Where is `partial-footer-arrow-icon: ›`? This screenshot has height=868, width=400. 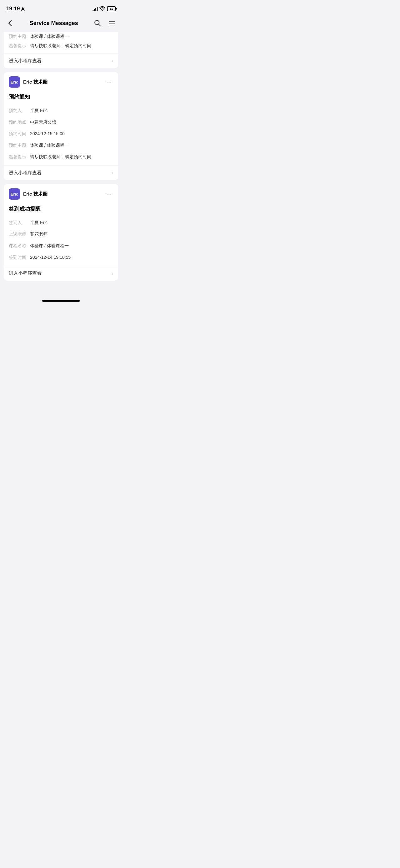
partial-footer-arrow-icon: › is located at coordinates (112, 61).